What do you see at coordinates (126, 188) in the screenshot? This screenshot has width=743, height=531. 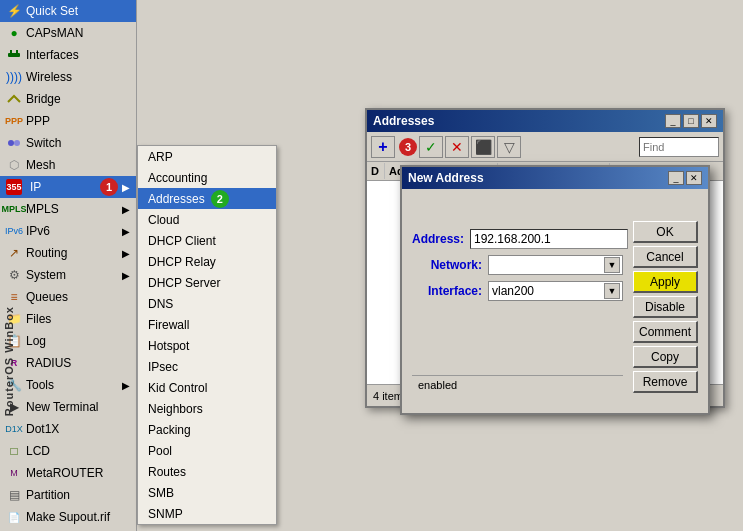 I see `ip-arrow: ▶` at bounding box center [126, 188].